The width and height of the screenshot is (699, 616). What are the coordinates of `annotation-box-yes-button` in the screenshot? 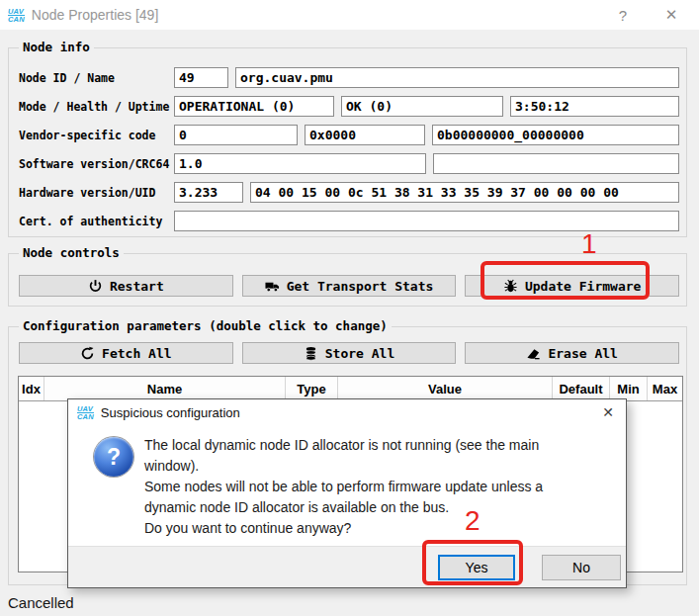 It's located at (473, 563).